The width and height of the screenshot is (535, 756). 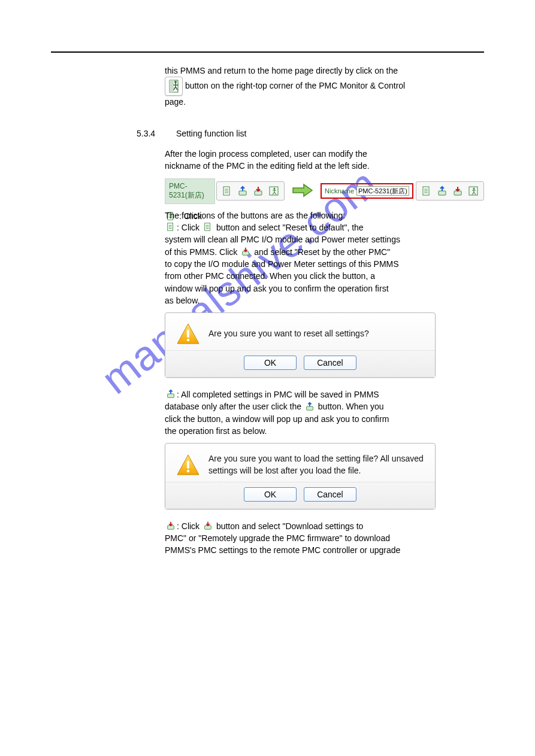 What do you see at coordinates (325, 538) in the screenshot?
I see `dl-line2: PMC" or "Remotely upgrade the PMC firmwa…` at bounding box center [325, 538].